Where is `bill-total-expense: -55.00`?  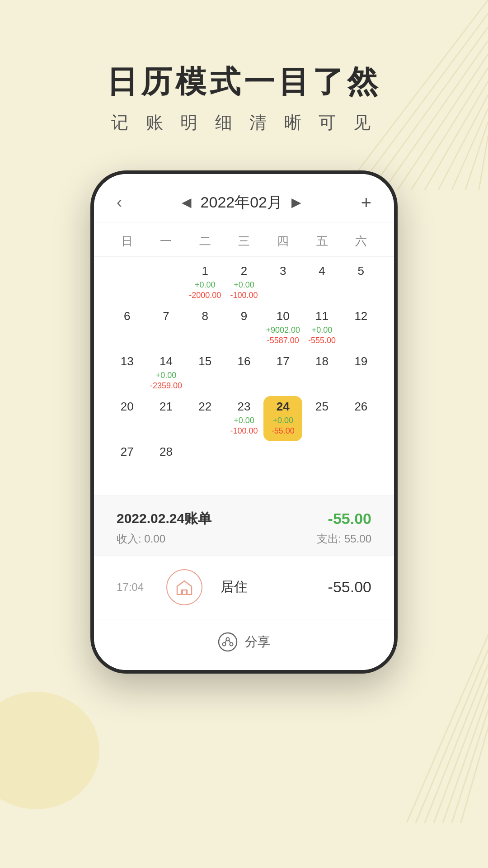
bill-total-expense: -55.00 is located at coordinates (350, 519).